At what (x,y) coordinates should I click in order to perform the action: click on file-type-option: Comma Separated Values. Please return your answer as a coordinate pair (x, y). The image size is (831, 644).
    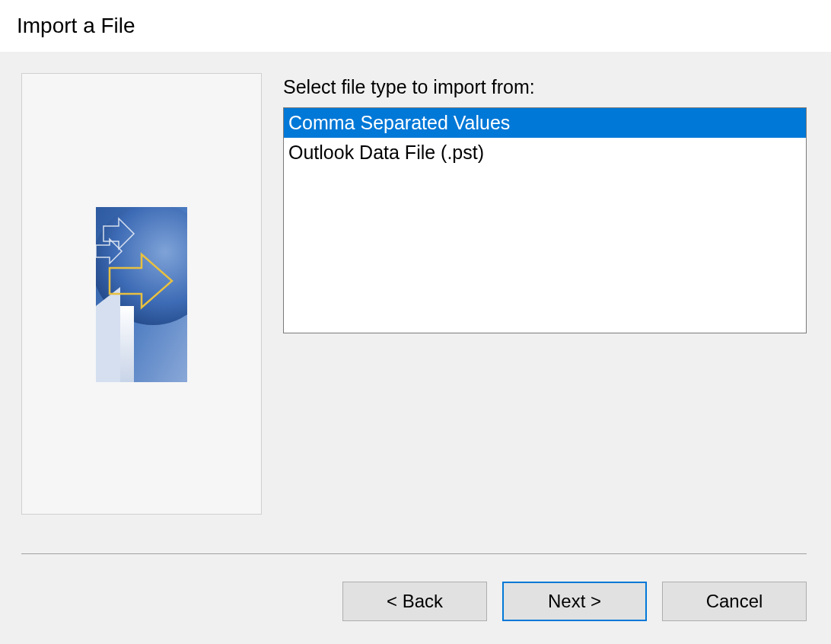
    Looking at the image, I should click on (545, 123).